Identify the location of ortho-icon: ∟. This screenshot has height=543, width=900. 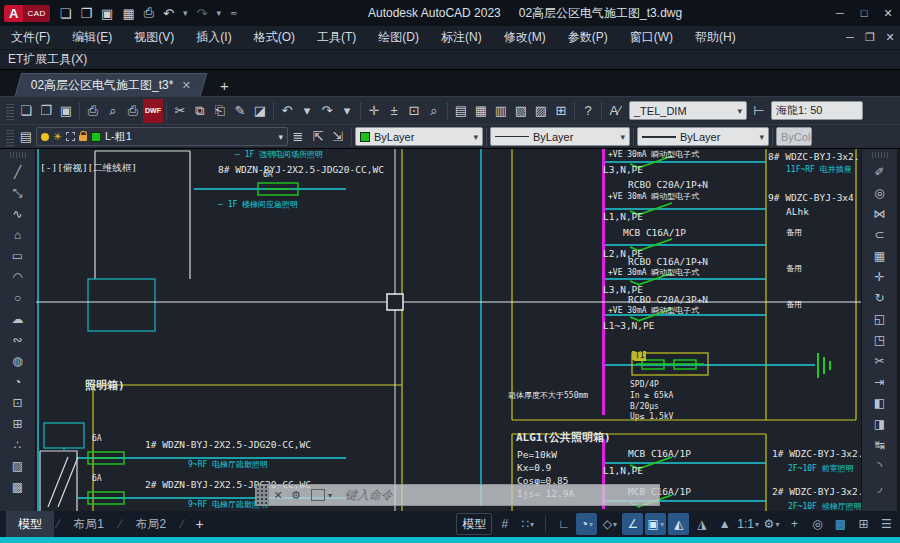
(564, 524).